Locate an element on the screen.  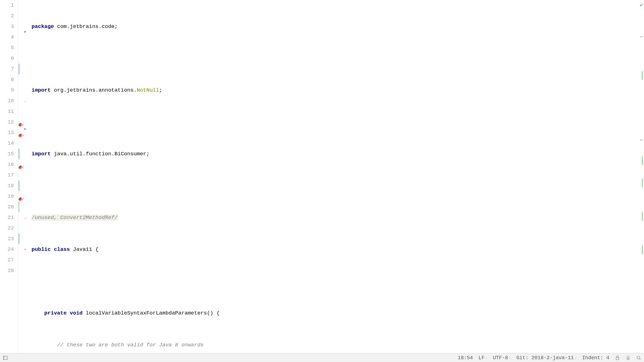
line-number: 27 is located at coordinates (7, 260).